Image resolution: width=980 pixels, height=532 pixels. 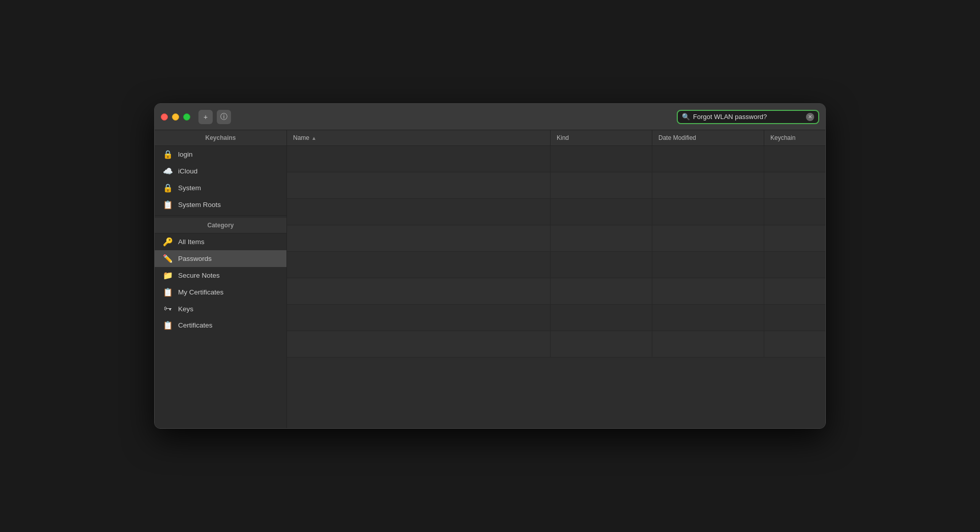 I want to click on minimize-button, so click(x=176, y=117).